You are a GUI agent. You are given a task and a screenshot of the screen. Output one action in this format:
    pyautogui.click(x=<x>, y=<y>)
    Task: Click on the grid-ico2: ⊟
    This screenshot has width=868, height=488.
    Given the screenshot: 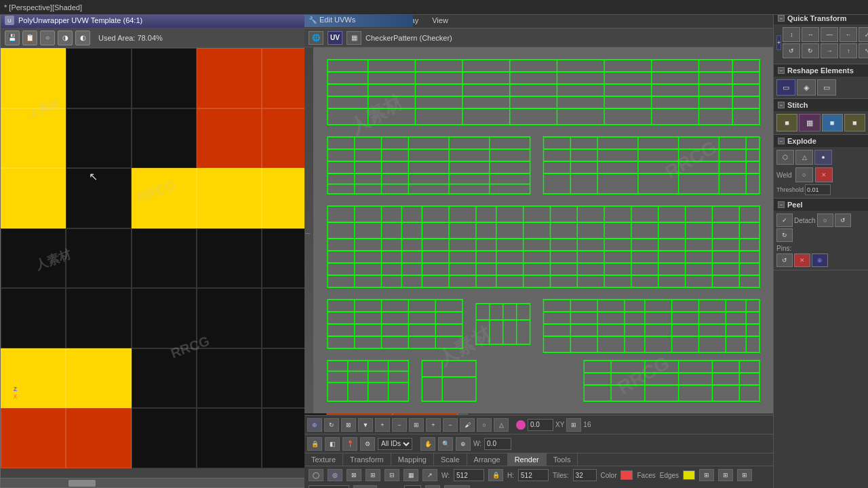 What is the action you would take?
    pyautogui.click(x=392, y=475)
    